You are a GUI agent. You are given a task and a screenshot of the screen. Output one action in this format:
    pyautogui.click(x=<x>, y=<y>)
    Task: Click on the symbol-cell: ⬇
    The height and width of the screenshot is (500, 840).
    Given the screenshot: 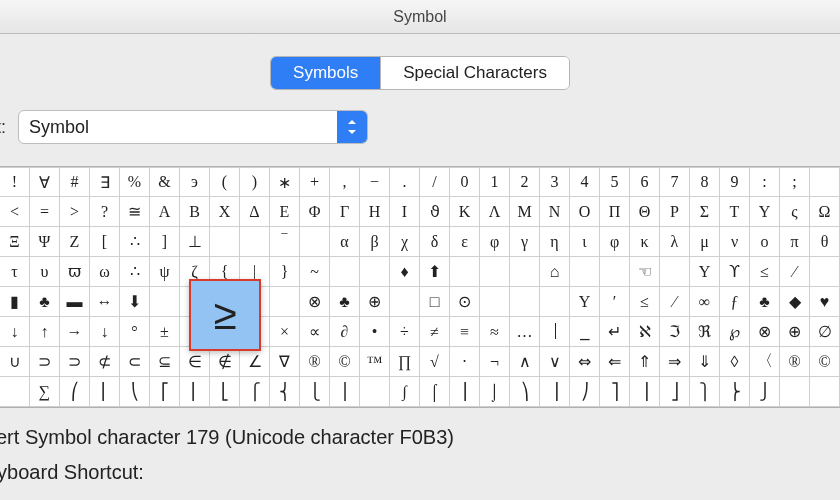 What is the action you would take?
    pyautogui.click(x=135, y=302)
    